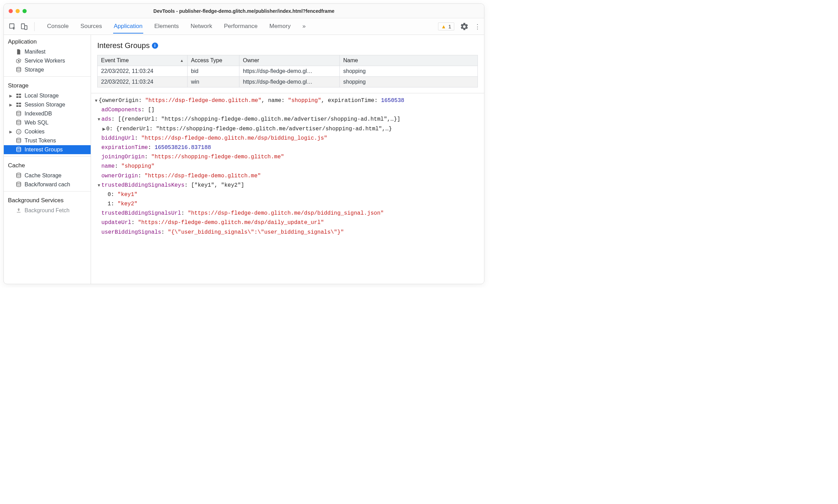  What do you see at coordinates (45, 61) in the screenshot?
I see `sidebar-item-label: Service Workers` at bounding box center [45, 61].